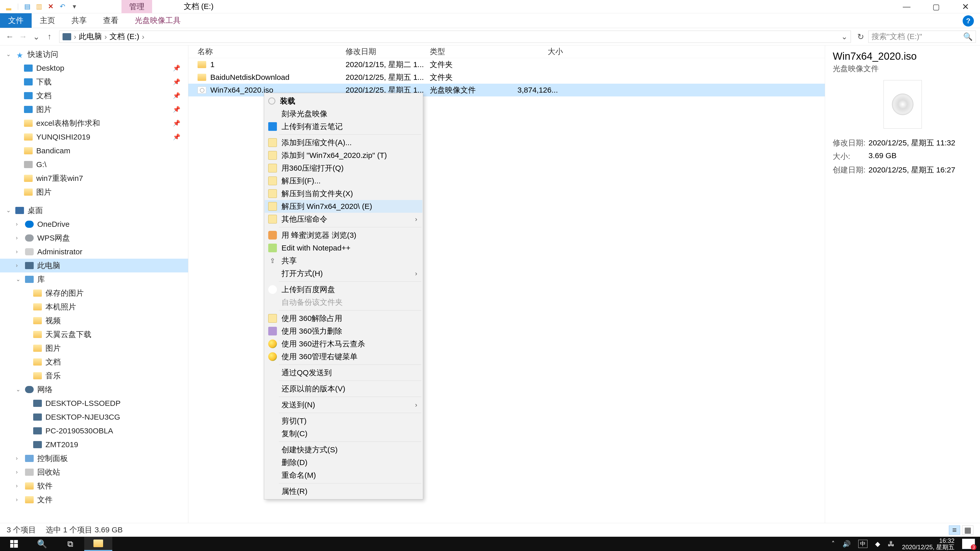 The width and height of the screenshot is (980, 551). What do you see at coordinates (388, 52) in the screenshot?
I see `column-date: 修改日期` at bounding box center [388, 52].